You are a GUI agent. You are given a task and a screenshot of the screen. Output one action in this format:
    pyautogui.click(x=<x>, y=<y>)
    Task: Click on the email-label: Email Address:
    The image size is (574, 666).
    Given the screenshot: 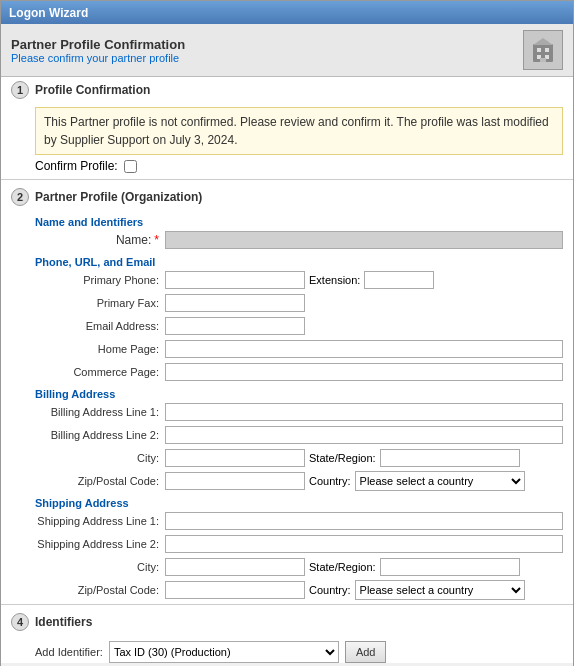 What is the action you would take?
    pyautogui.click(x=100, y=326)
    